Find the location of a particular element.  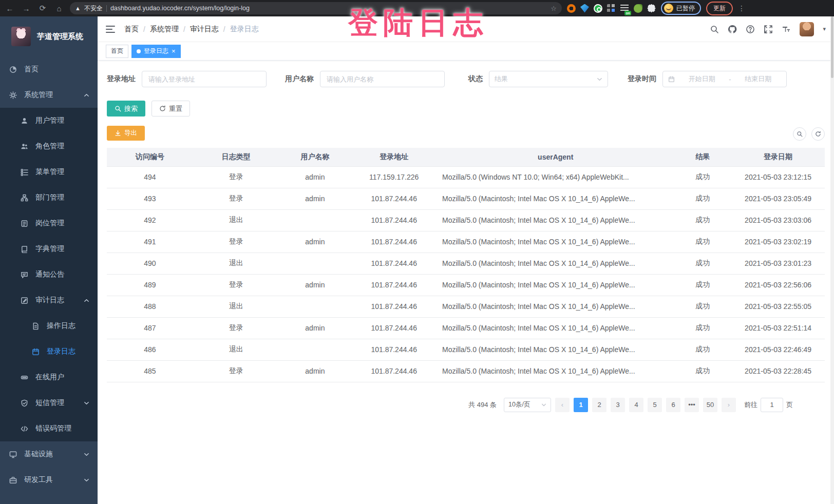

page-button-5: 5 is located at coordinates (655, 405).